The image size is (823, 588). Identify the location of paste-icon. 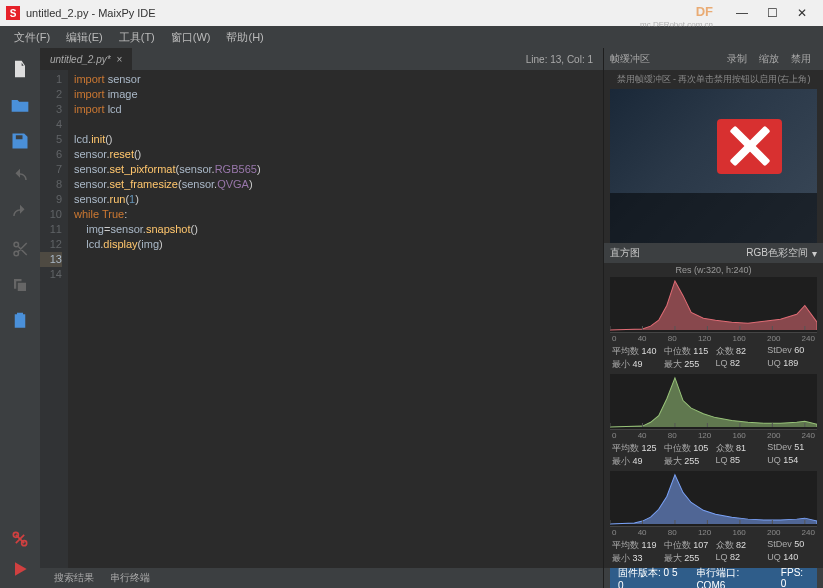
(20, 321).